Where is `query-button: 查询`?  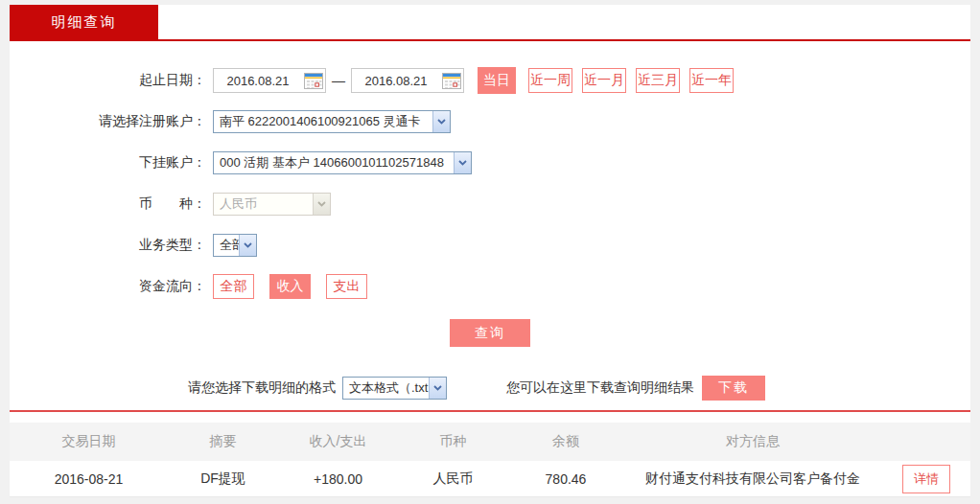
query-button: 查询 is located at coordinates (490, 333).